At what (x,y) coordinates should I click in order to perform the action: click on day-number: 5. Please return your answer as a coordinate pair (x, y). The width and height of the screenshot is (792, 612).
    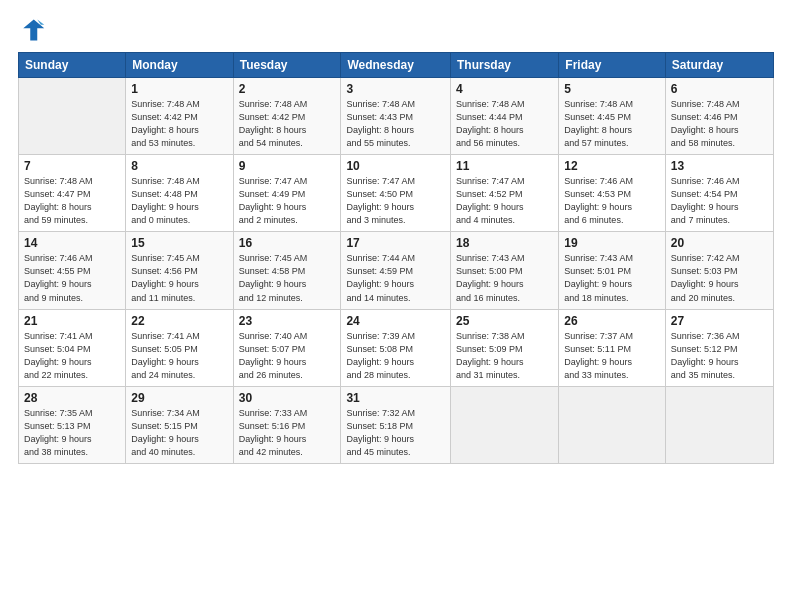
    Looking at the image, I should click on (612, 89).